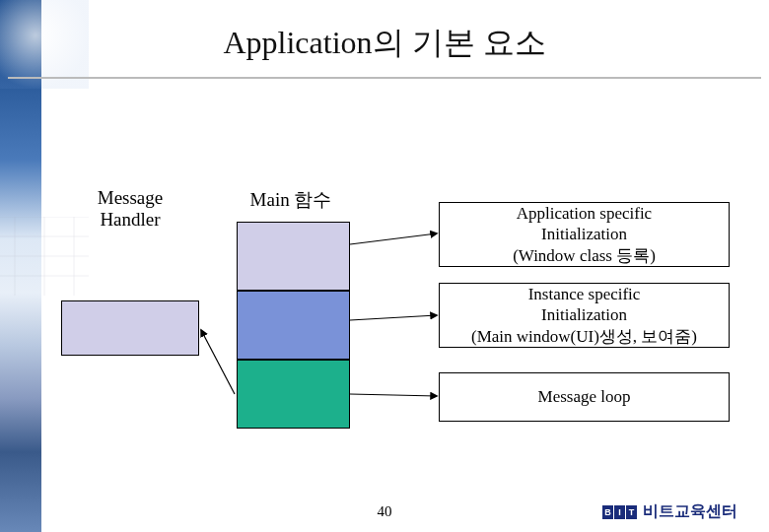 This screenshot has width=769, height=532. I want to click on slide-title: Application의 기본 요소, so click(384, 43).